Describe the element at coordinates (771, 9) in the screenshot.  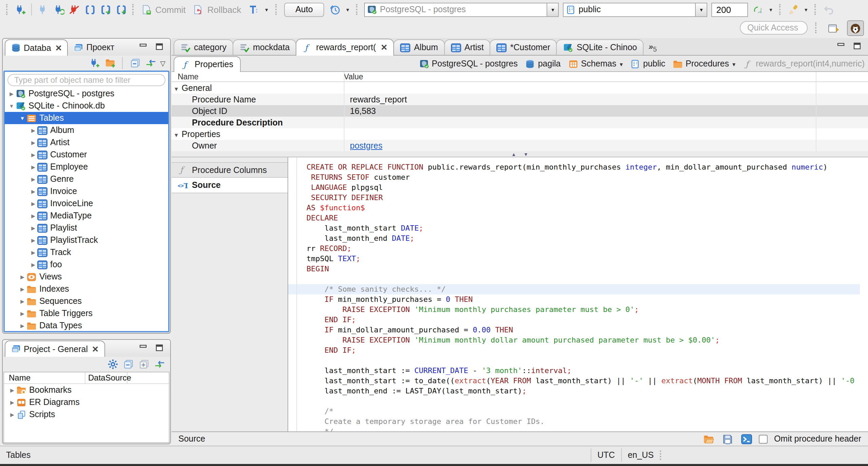
I see `refresh-dropdown-icon: ▼` at that location.